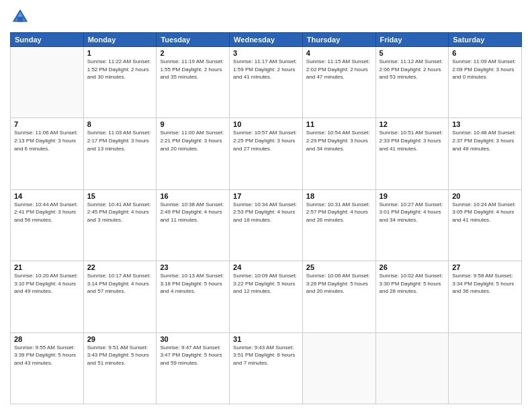  I want to click on calendar-cell: 11Sunrise: 10:54 AM Sunset: 2:29 PM Dayl…, so click(339, 154).